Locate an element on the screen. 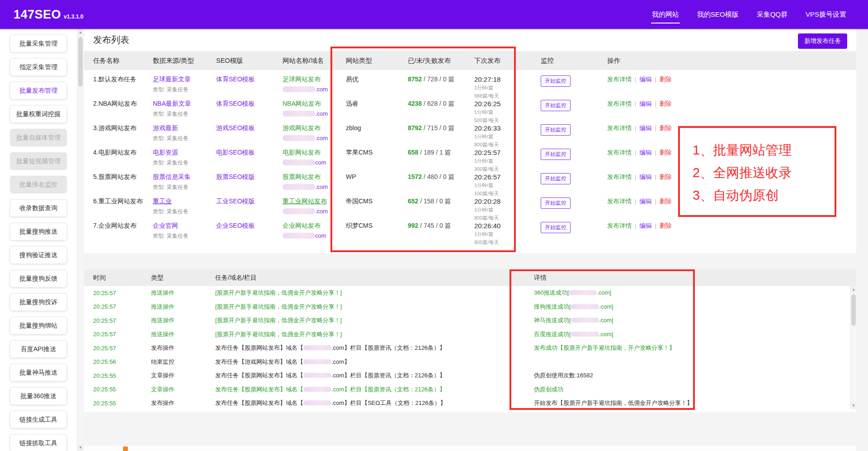 This screenshot has width=868, height=451. log-time: 20:25:56 is located at coordinates (122, 362).